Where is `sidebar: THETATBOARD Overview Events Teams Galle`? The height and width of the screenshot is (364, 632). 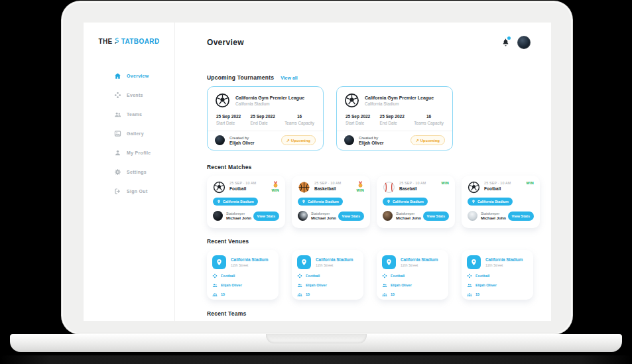 sidebar: THETATBOARD Overview Events Teams Galle is located at coordinates (129, 172).